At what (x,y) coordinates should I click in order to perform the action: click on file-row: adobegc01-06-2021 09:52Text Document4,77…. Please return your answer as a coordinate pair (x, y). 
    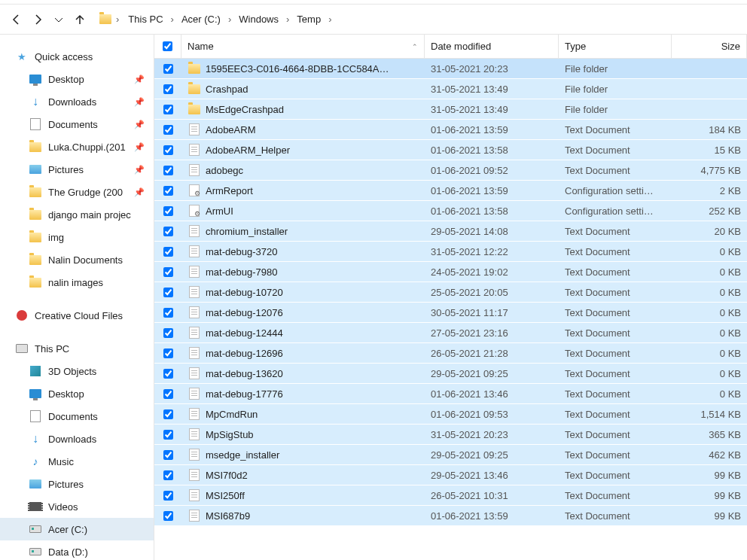
    Looking at the image, I should click on (450, 170).